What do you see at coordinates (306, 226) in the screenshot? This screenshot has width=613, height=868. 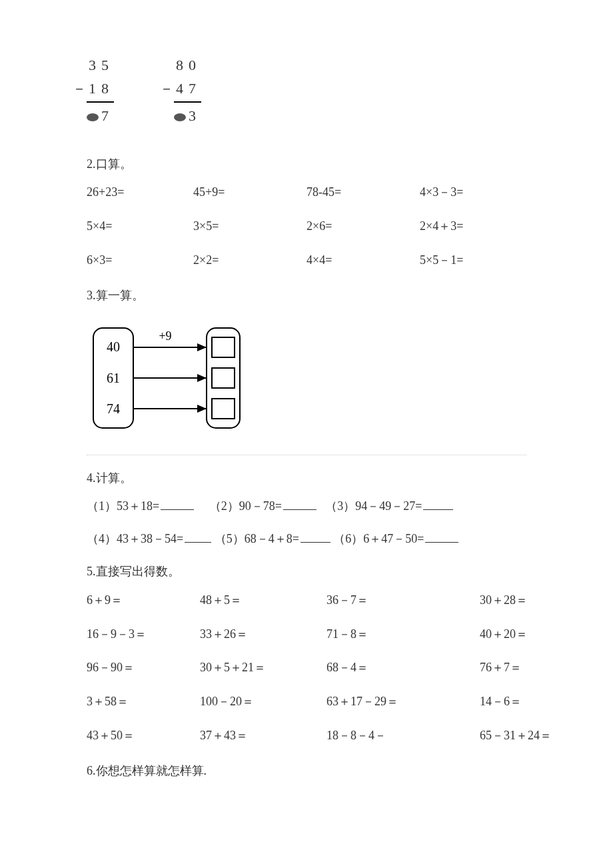 I see `q2-grid: 26+23= 45+9= 78-45= 4×3－3= 5×4= 3×5= 2×6…` at bounding box center [306, 226].